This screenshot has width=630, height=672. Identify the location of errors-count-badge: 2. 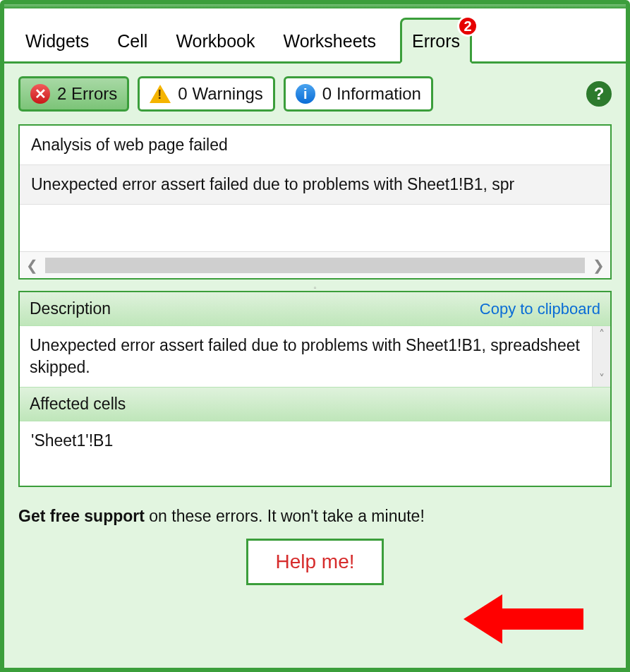
(468, 26).